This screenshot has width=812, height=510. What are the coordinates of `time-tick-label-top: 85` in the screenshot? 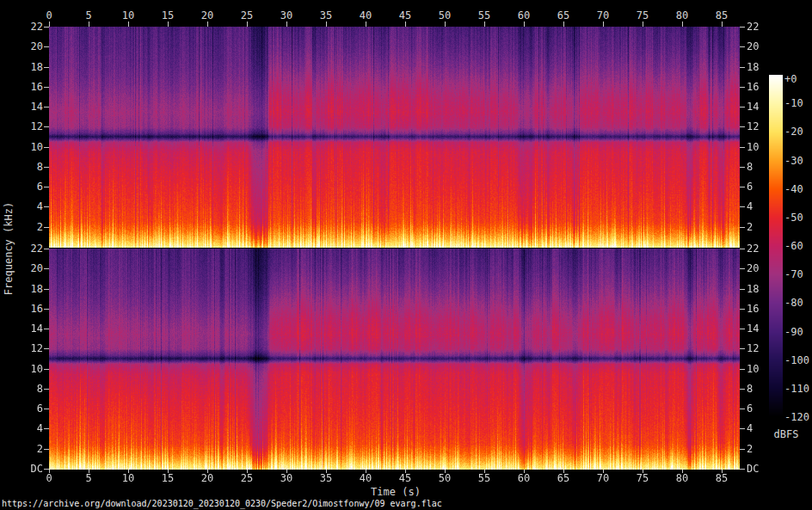 It's located at (722, 15).